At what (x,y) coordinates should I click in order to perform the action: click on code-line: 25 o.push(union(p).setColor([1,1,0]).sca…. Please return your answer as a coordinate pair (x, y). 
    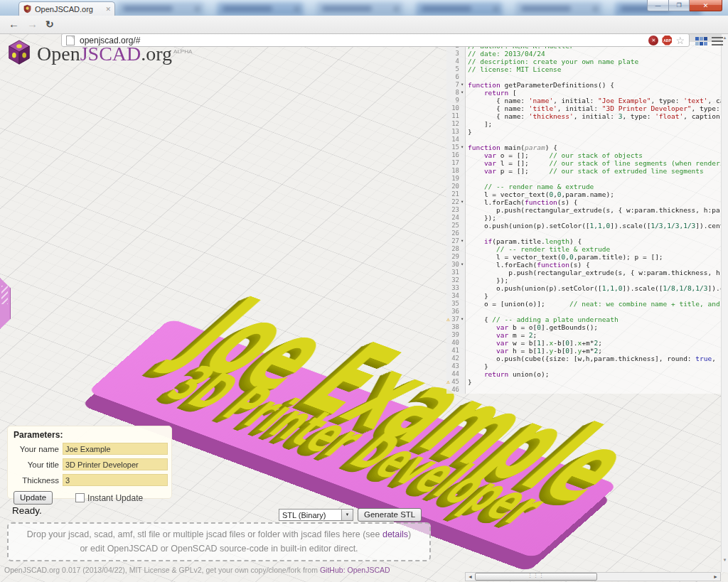
    Looking at the image, I should click on (584, 226).